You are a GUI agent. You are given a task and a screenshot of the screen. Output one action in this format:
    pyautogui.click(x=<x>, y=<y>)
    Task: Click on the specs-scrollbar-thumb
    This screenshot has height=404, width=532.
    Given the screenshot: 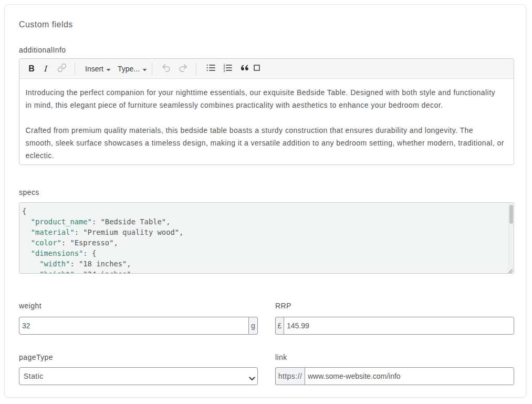 What is the action you would take?
    pyautogui.click(x=512, y=214)
    